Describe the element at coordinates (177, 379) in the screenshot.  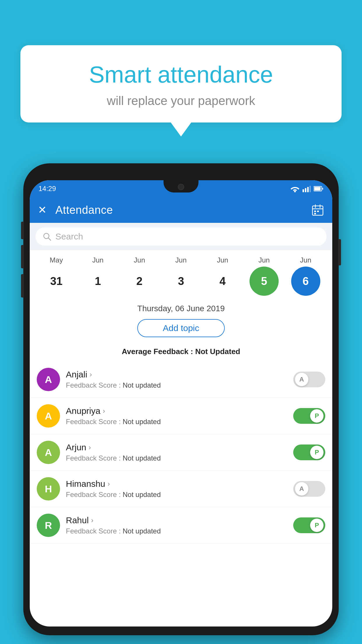
I see `student-info: Anjali › Feedback Score : Not updated` at that location.